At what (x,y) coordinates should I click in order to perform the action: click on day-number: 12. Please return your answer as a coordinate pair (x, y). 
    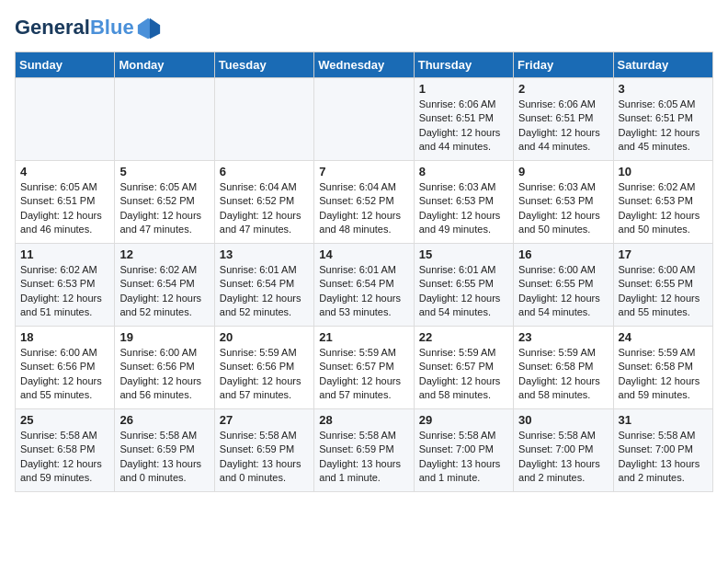
    Looking at the image, I should click on (164, 254).